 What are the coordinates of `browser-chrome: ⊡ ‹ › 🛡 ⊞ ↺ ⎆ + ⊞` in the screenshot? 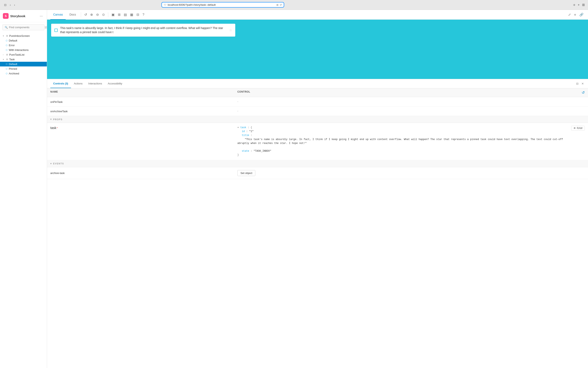 It's located at (294, 5).